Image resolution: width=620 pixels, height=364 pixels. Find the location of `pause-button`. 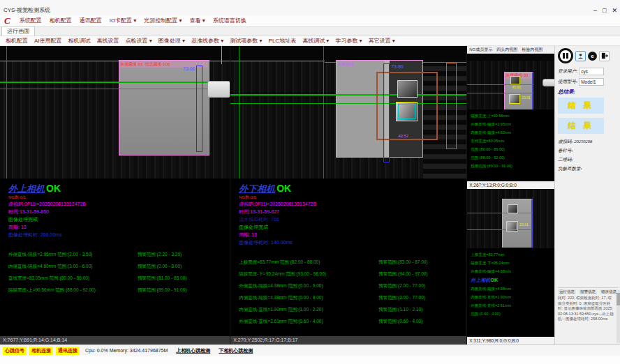

pause-button is located at coordinates (566, 56).